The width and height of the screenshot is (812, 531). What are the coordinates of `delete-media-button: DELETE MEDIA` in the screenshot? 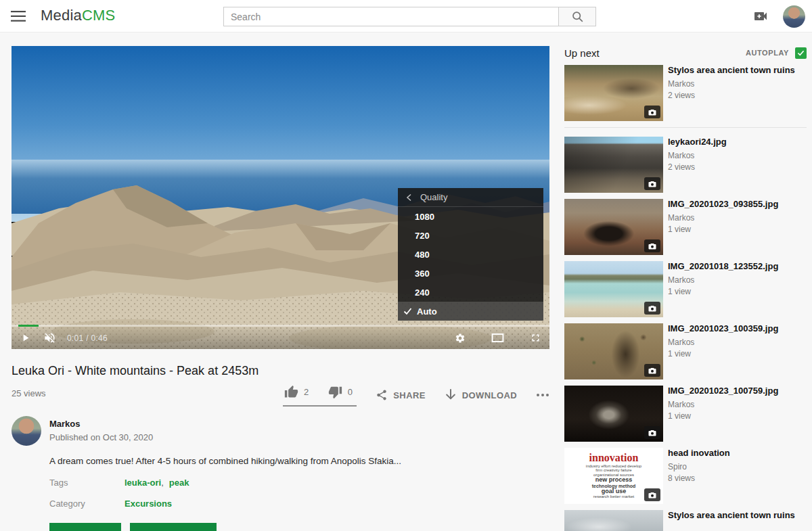 It's located at (173, 527).